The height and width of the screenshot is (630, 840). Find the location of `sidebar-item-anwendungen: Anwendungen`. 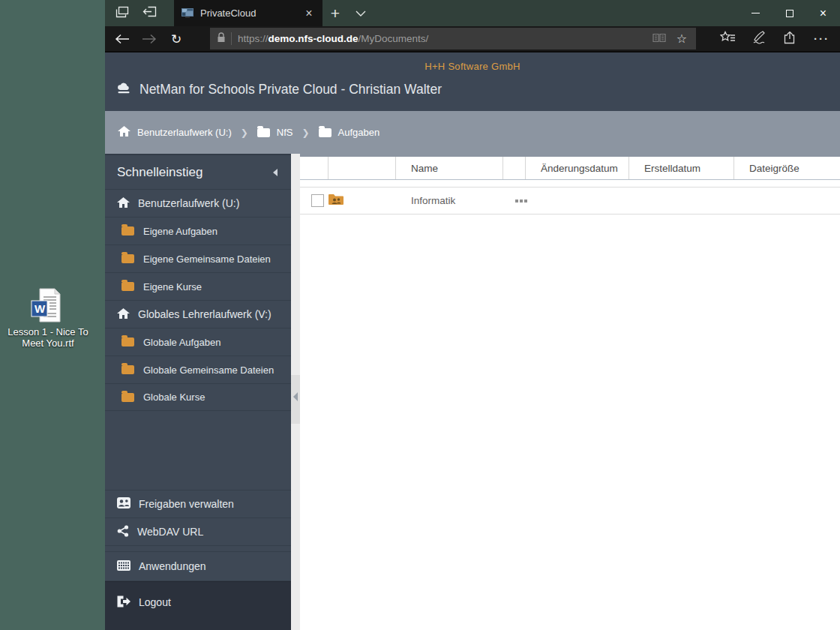

sidebar-item-anwendungen: Anwendungen is located at coordinates (198, 566).